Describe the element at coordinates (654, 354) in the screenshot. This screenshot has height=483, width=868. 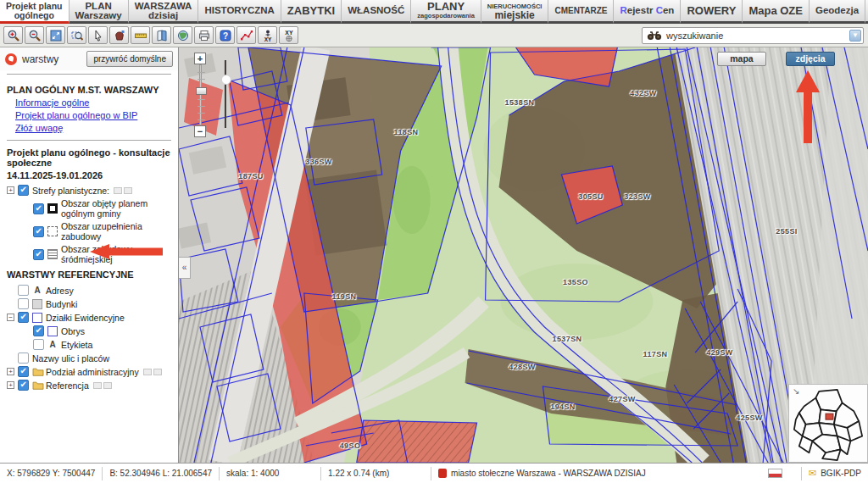
I see `zone-label-117SN: 117SN` at that location.